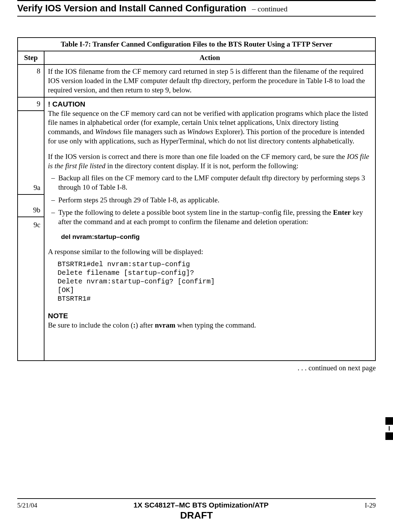 The width and height of the screenshot is (393, 532). What do you see at coordinates (215, 183) in the screenshot?
I see `substep-9a-text: Backup all files on the CF memory card t…` at bounding box center [215, 183].